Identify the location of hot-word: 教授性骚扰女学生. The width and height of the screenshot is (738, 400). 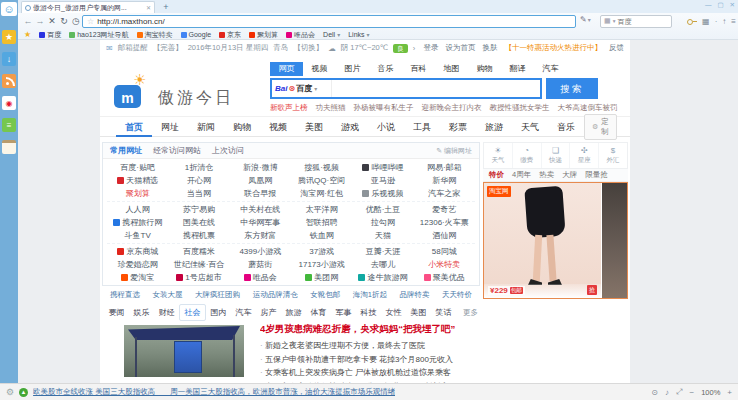
(520, 108).